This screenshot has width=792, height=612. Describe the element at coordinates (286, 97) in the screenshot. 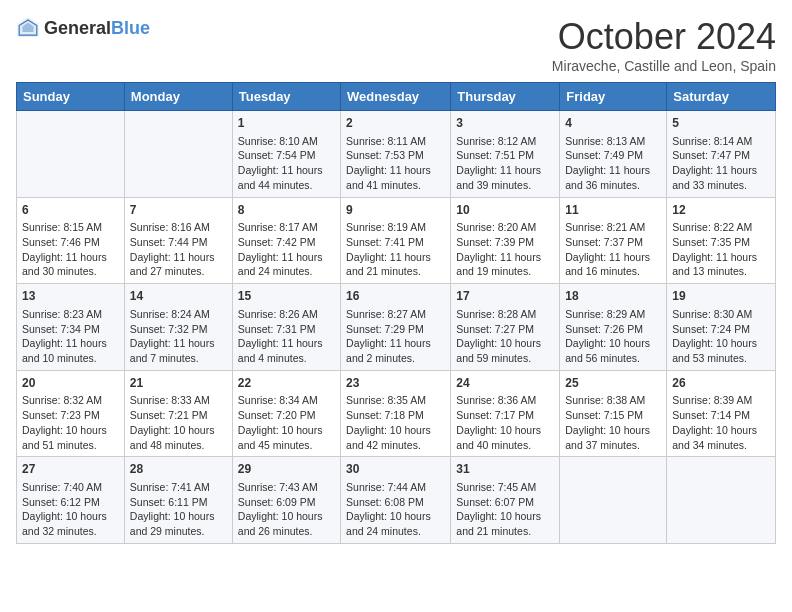

I see `weekday-header-tuesday: Tuesday` at that location.